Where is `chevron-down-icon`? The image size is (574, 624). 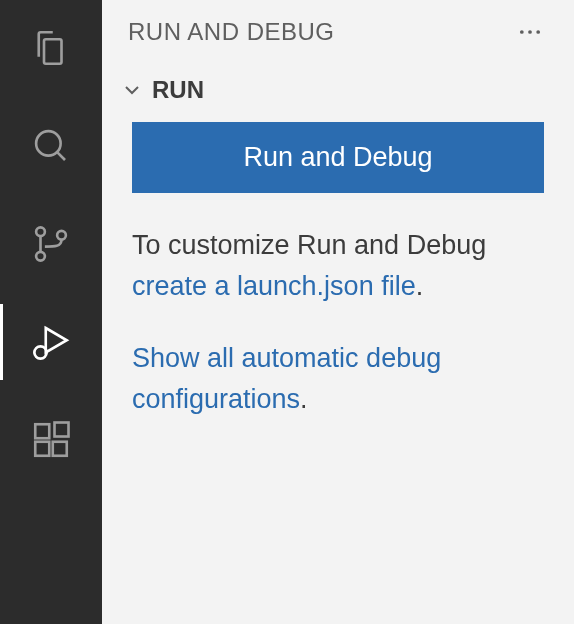 chevron-down-icon is located at coordinates (132, 90).